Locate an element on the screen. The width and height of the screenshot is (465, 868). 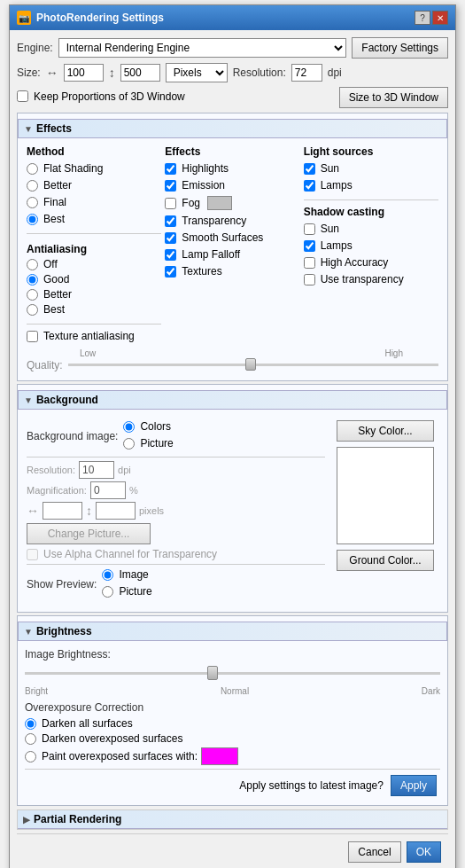
transparency-row: Transparency is located at coordinates (232, 221).